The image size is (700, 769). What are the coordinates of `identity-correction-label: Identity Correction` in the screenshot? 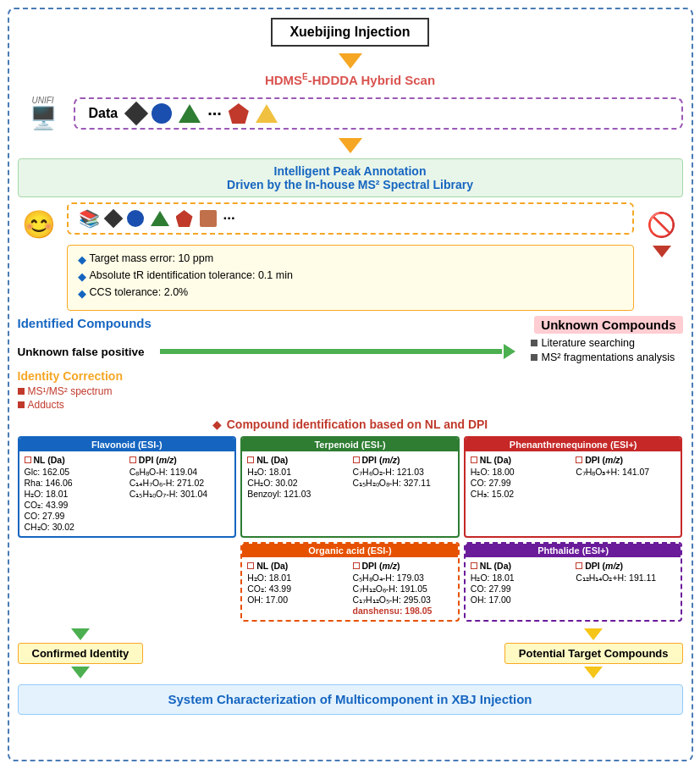 It's located at (85, 376).